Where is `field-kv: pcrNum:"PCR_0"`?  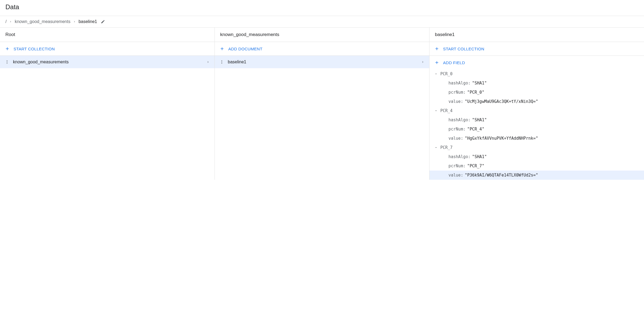
field-kv: pcrNum:"PCR_0" is located at coordinates (537, 92).